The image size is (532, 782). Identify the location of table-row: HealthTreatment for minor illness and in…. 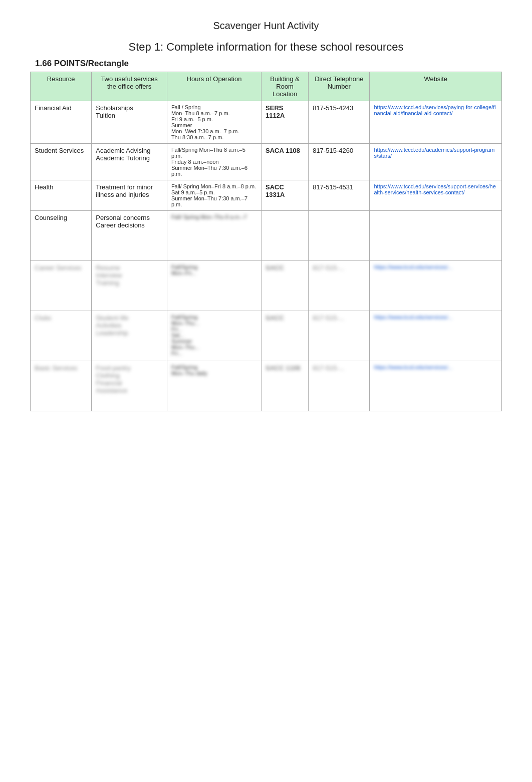
(267, 195).